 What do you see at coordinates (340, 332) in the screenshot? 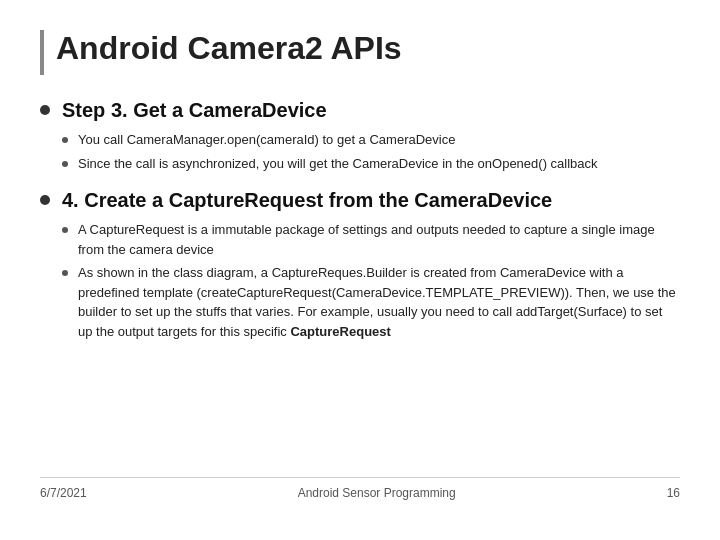
I see `capture-request-bold: CaptureRequest` at bounding box center [340, 332].